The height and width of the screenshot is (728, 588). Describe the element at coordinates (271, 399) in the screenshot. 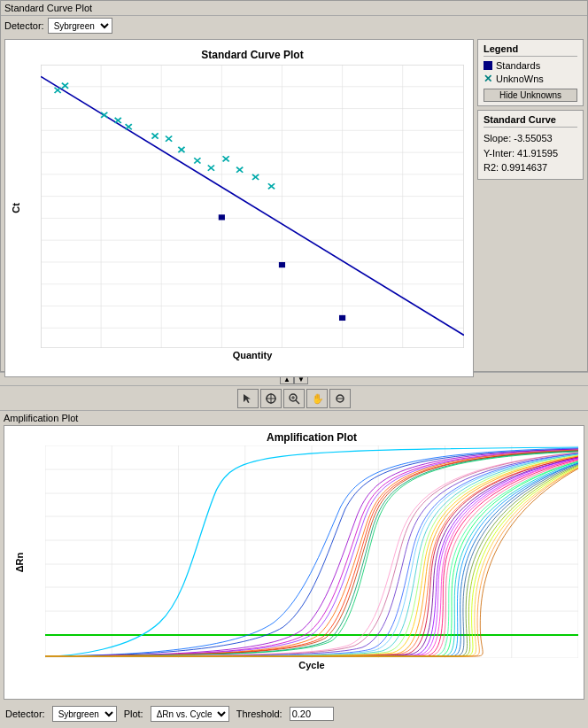

I see `zoom-select-button` at that location.